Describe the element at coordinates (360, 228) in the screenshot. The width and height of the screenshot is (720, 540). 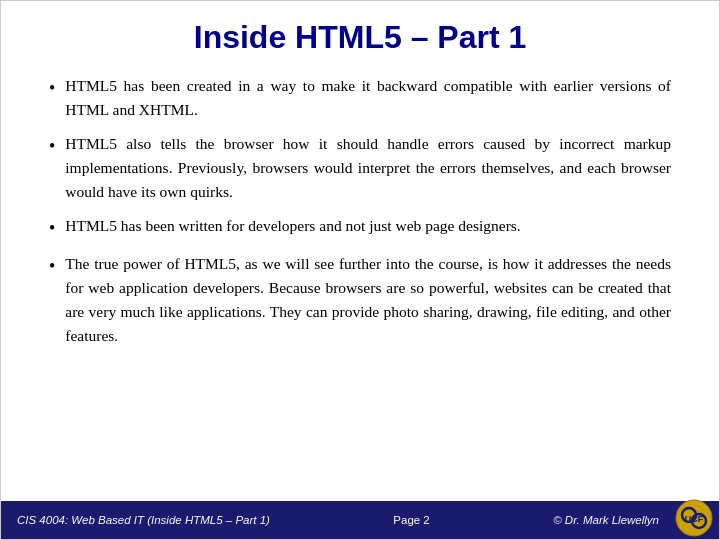
I see `bullet-item-3: • HTML5 has been written for developers …` at that location.